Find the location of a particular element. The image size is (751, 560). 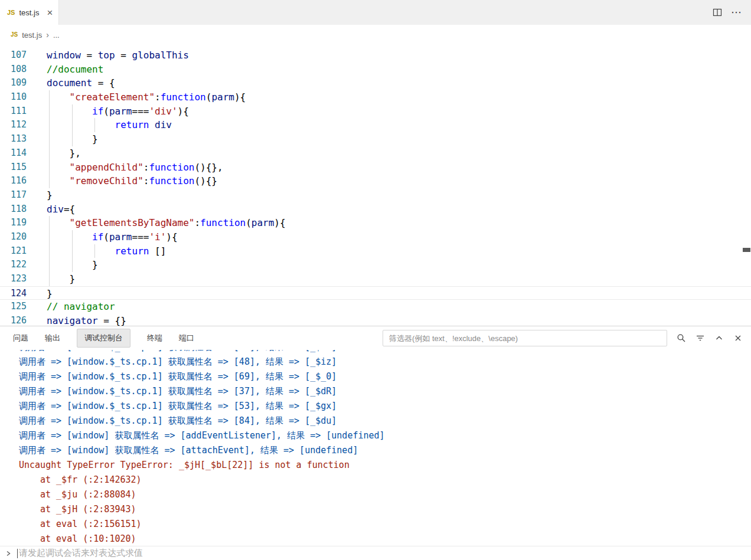

console-error-line: at eval (:10:1020) is located at coordinates (376, 539).